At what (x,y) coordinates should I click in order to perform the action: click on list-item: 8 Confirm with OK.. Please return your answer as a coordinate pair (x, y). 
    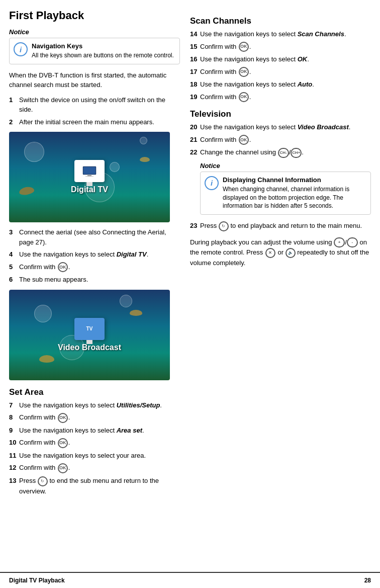
    Looking at the image, I should click on (94, 417).